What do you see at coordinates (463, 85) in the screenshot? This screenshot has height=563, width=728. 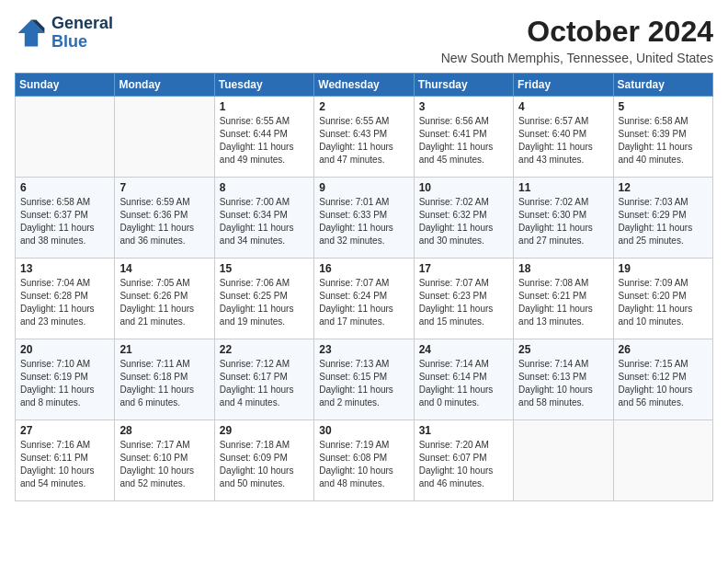 I see `col-header-thursday: Thursday` at bounding box center [463, 85].